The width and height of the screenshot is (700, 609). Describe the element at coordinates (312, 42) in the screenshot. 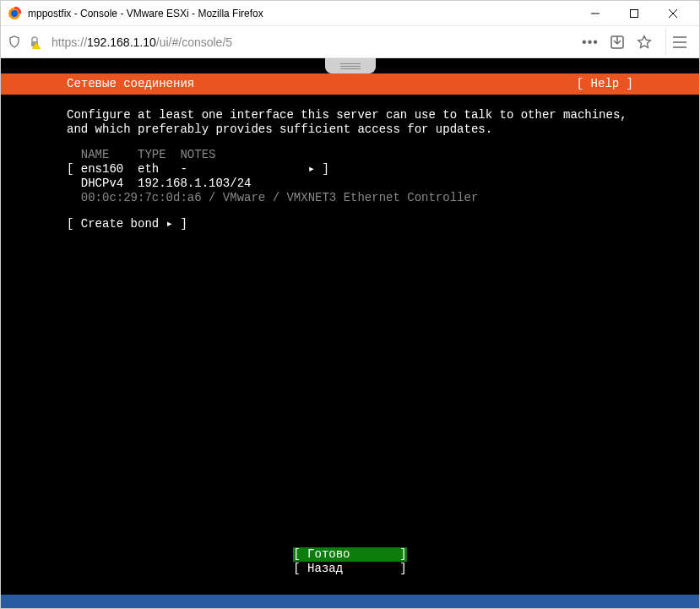

I see `url-input: https://192.168.1.10/ui/#/console/5` at that location.